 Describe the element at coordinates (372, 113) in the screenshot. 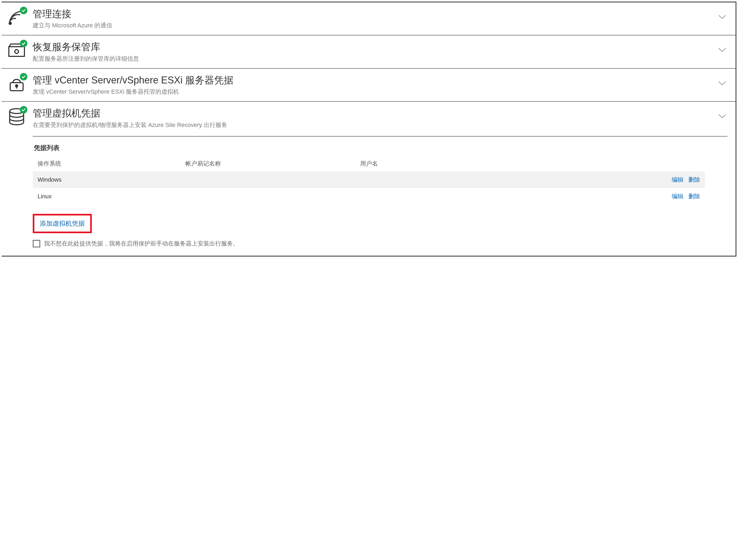

I see `accordion-title: 管理虚拟机凭据` at that location.